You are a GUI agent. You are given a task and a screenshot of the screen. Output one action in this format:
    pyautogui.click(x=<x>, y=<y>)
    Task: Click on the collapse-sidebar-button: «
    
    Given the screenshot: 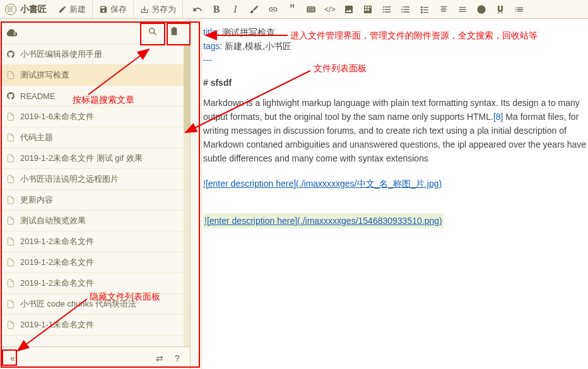 What is the action you would take?
    pyautogui.click(x=13, y=358)
    